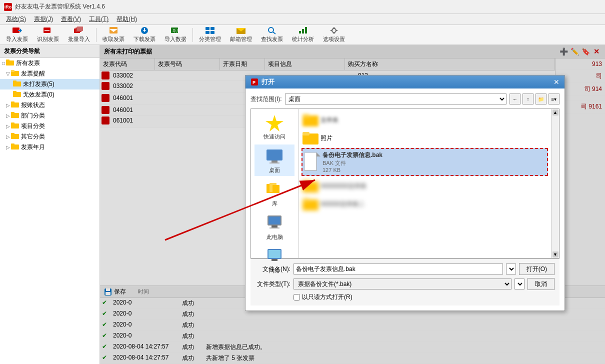 The height and width of the screenshot is (364, 605). Describe the element at coordinates (99, 19) in the screenshot. I see `menu-tools: 工具(T)` at that location.